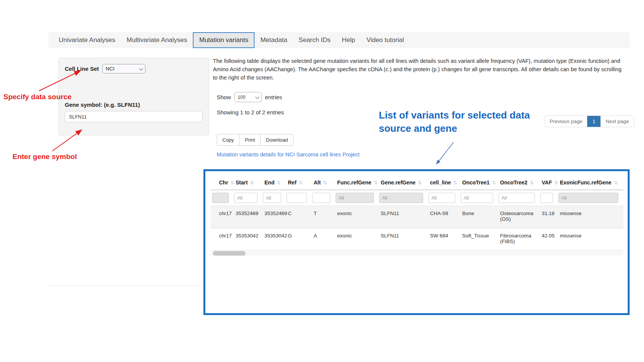  What do you see at coordinates (549, 239) in the screenshot?
I see `table-cell: 42.05` at bounding box center [549, 239].